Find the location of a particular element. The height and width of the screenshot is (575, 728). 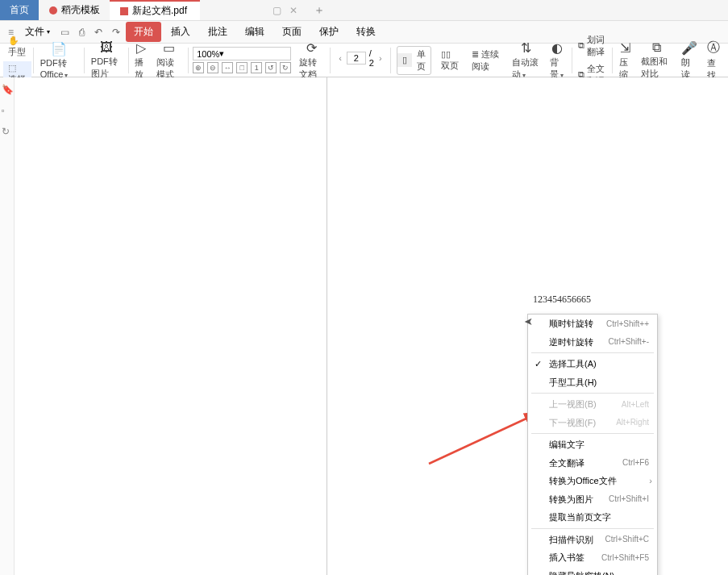

menu-annotate: 批注 is located at coordinates (218, 32).